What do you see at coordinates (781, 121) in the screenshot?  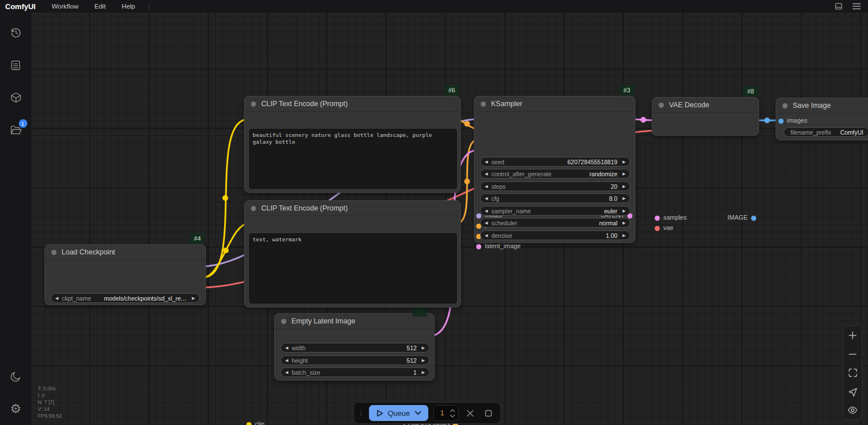 I see `input-port-images` at bounding box center [781, 121].